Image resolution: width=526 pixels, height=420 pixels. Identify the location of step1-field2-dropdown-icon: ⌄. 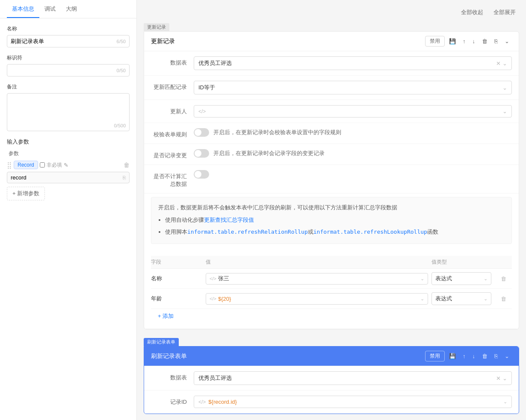
(423, 299).